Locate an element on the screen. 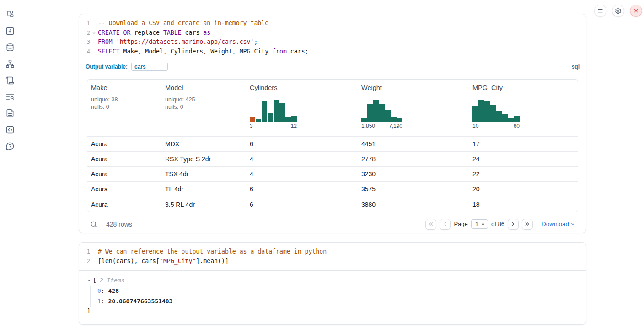 The width and height of the screenshot is (644, 333). pagination: Page 1 of 86 Download is located at coordinates (500, 224).